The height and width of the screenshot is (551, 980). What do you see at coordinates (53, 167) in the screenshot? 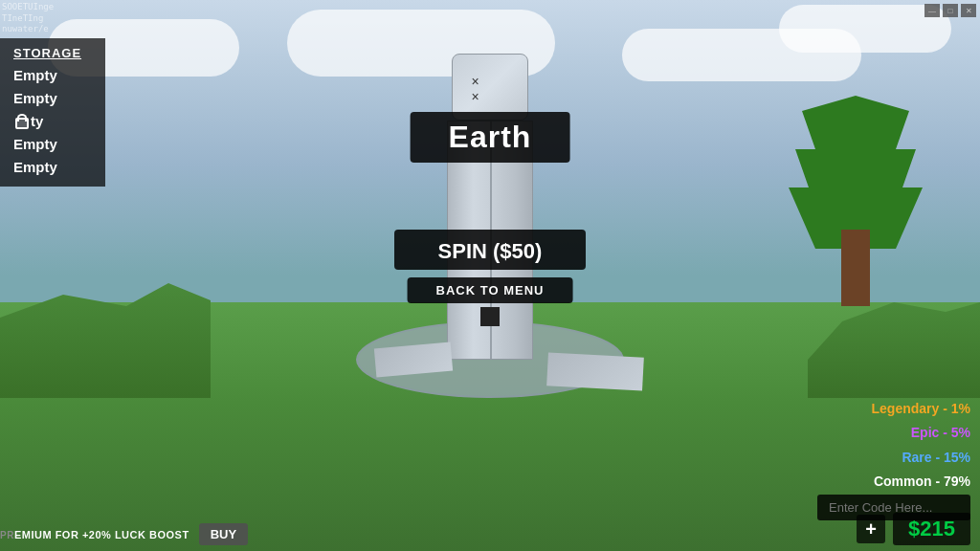
I see `storage-item-5: Empty` at bounding box center [53, 167].